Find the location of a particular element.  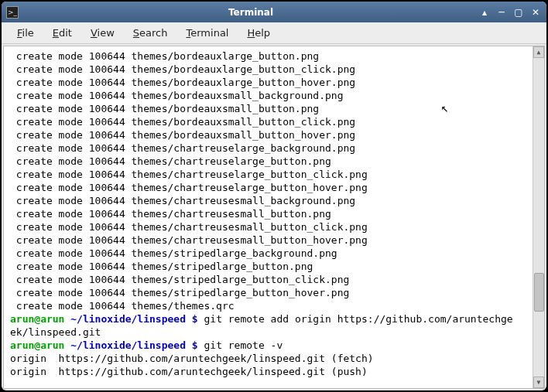

scroll-thumb is located at coordinates (539, 292).